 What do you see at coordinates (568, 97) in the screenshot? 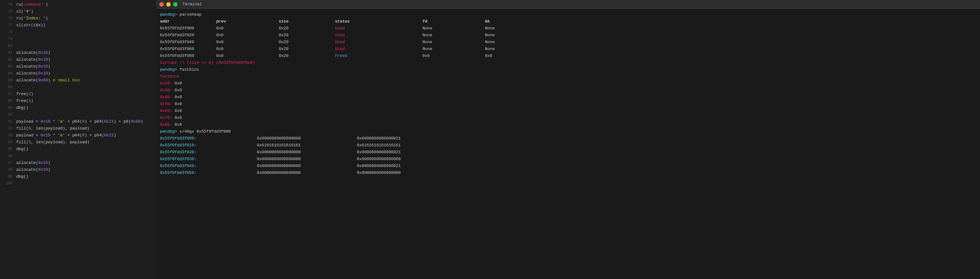
I see `terminal-line: 0x40: 0x0` at bounding box center [568, 97].